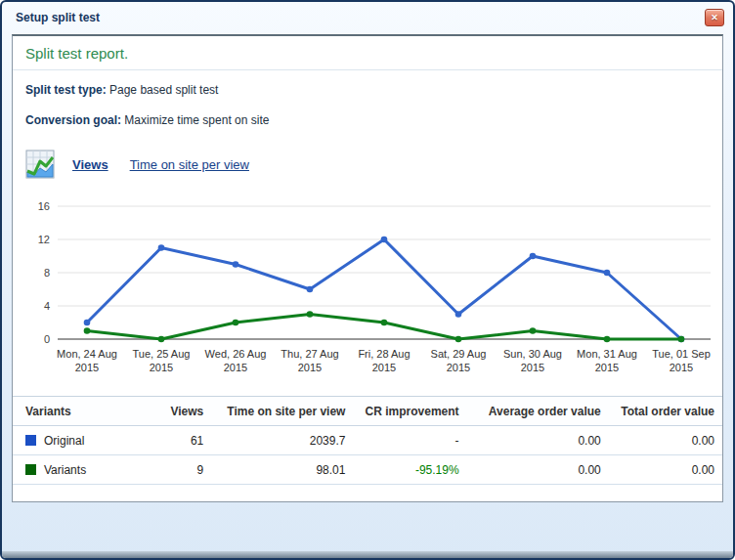 The image size is (735, 560). Describe the element at coordinates (666, 411) in the screenshot. I see `col-total-order-value: Total order value` at that location.